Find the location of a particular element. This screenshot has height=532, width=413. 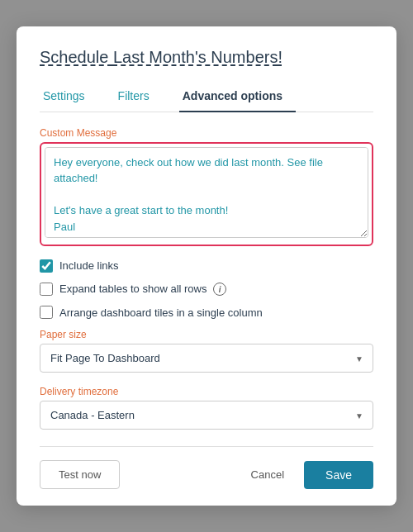

modal-title: Schedule Last Month's Numbers! is located at coordinates (206, 57).